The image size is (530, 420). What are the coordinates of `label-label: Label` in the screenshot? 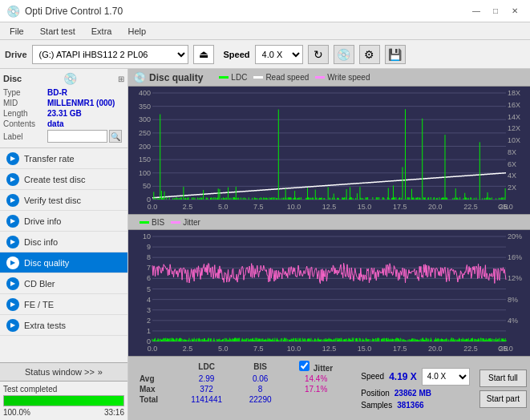 It's located at (26, 136).